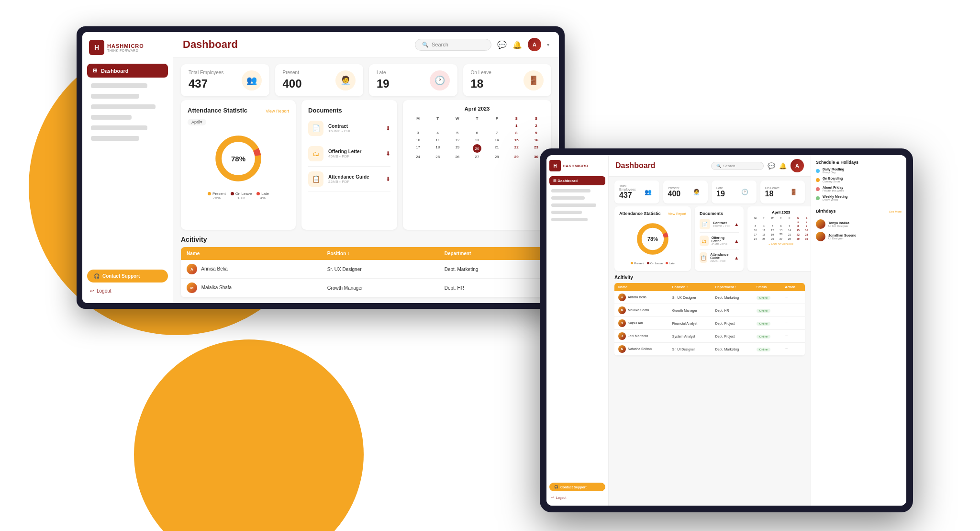 This screenshot has height=531, width=980. I want to click on contact-support-button: 🎧 Contact Support, so click(127, 276).